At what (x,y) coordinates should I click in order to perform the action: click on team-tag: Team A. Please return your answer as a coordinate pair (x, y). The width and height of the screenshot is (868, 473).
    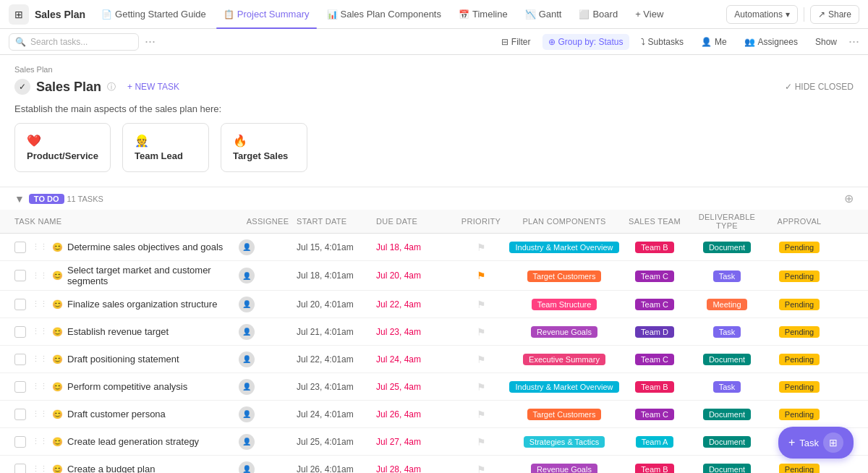
    Looking at the image, I should click on (655, 442).